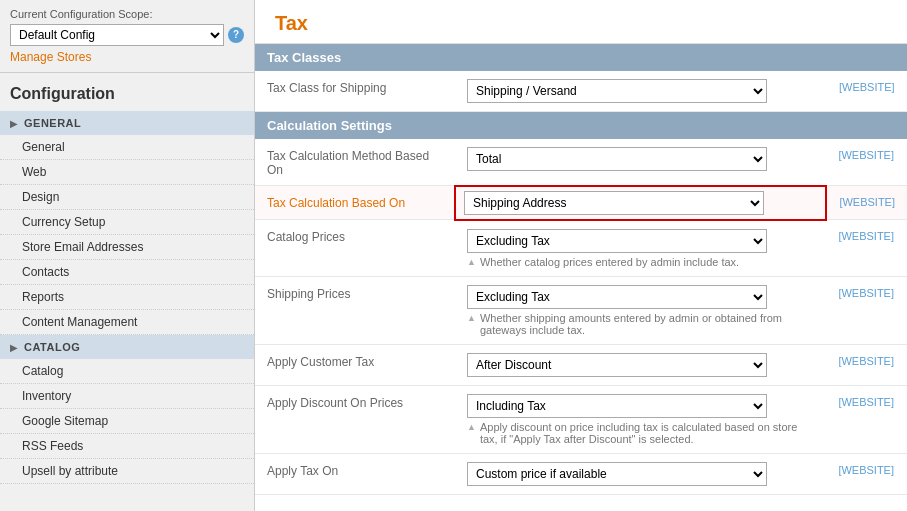 The height and width of the screenshot is (511, 907). I want to click on sidebar-section-general: ▶ GENERAL, so click(127, 123).